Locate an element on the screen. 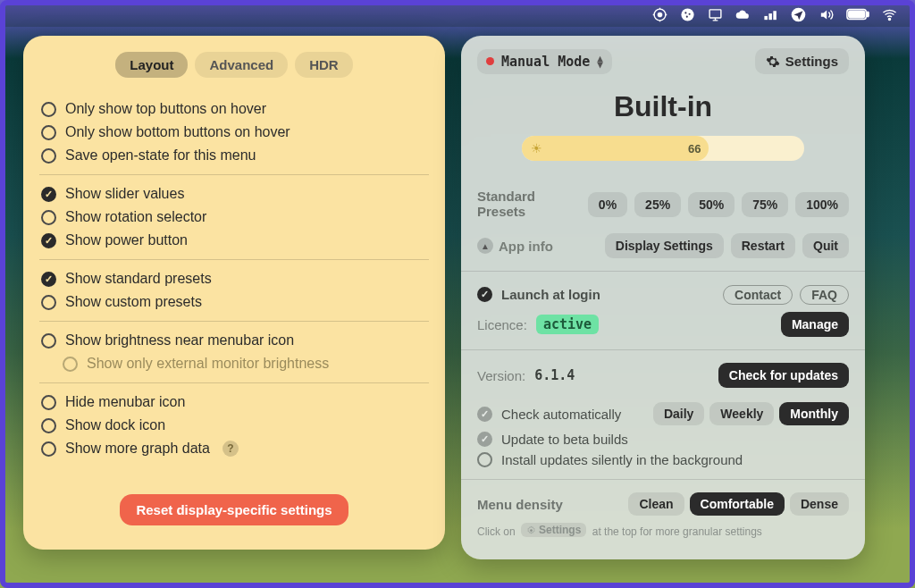 The width and height of the screenshot is (915, 588). location-icon is located at coordinates (659, 16).